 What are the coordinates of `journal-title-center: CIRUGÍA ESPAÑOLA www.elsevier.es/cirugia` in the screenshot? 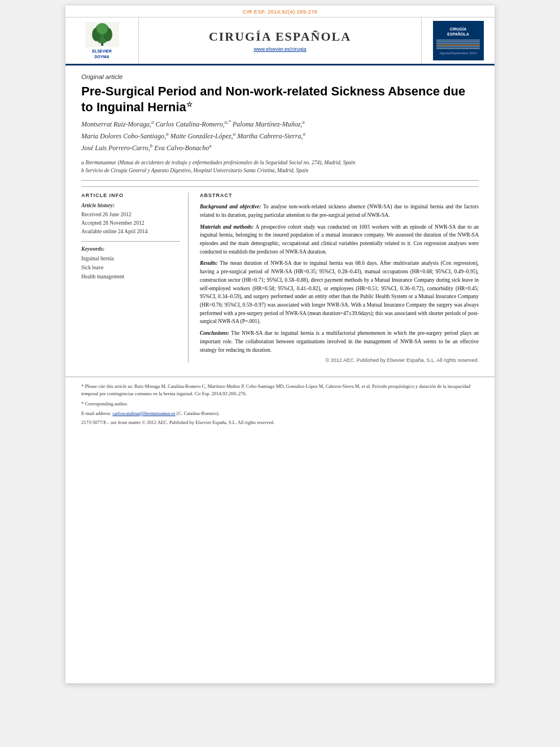 It's located at (280, 41).